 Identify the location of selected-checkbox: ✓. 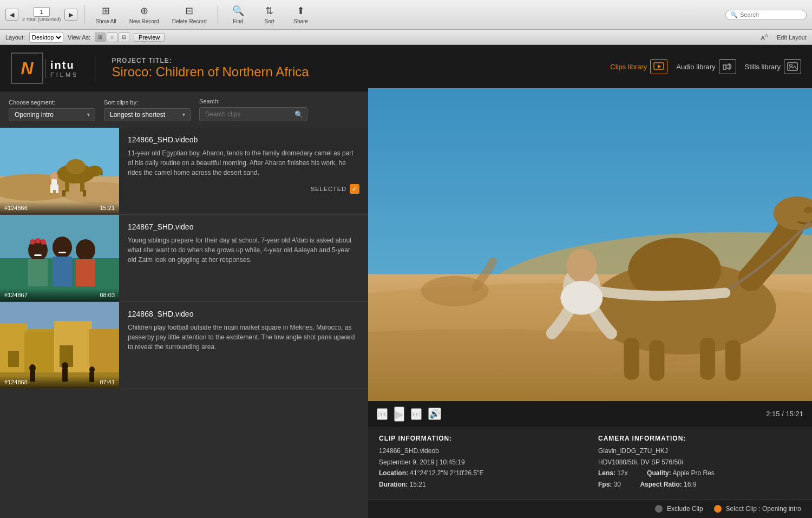
(355, 189).